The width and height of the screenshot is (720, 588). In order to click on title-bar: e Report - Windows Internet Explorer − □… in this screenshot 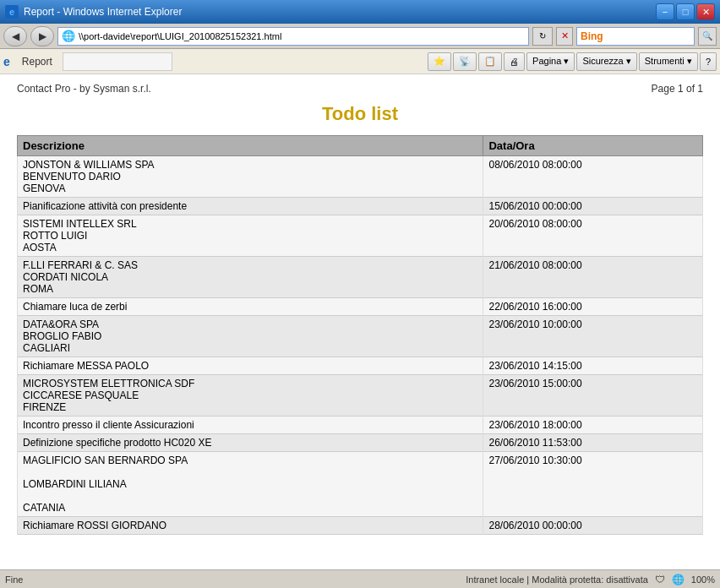, I will do `click(360, 12)`.